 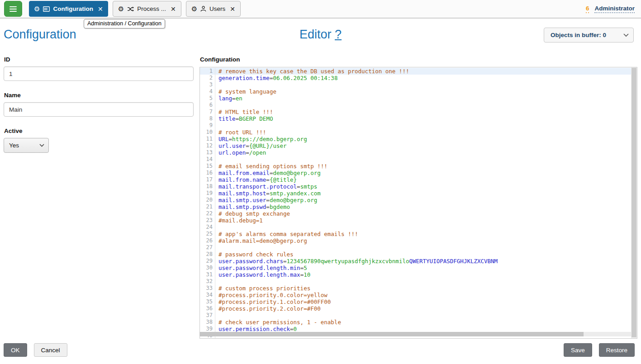 What do you see at coordinates (415, 166) in the screenshot?
I see `code-line: 15# email sending options smtp !!!` at bounding box center [415, 166].